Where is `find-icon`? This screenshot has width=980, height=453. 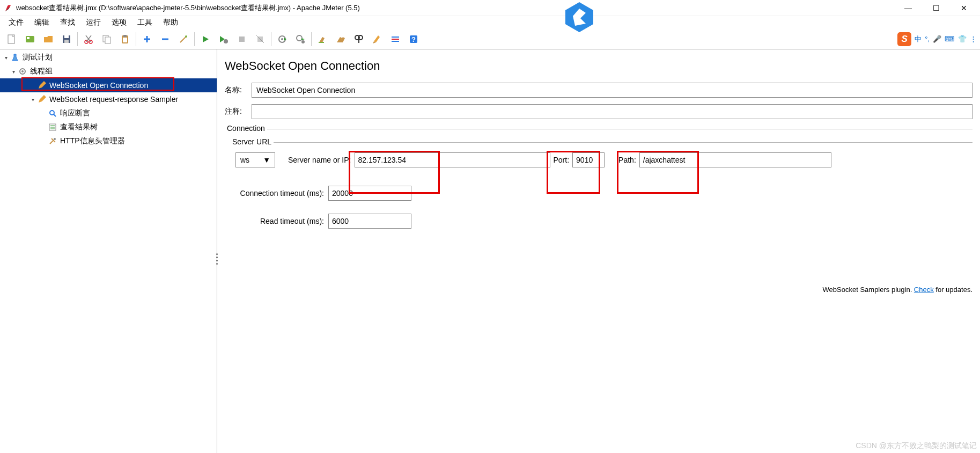 find-icon is located at coordinates (359, 39).